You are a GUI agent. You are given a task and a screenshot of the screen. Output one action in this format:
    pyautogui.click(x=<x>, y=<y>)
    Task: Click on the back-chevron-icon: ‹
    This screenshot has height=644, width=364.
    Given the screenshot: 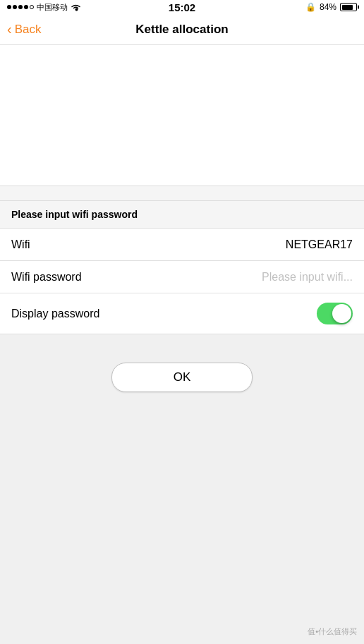 What is the action you would take?
    pyautogui.click(x=10, y=29)
    